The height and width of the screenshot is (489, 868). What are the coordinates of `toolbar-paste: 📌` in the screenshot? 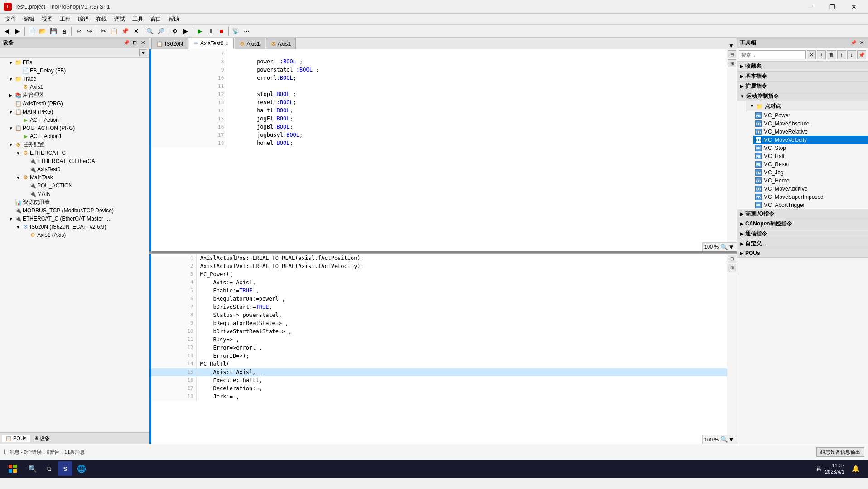 It's located at (125, 31).